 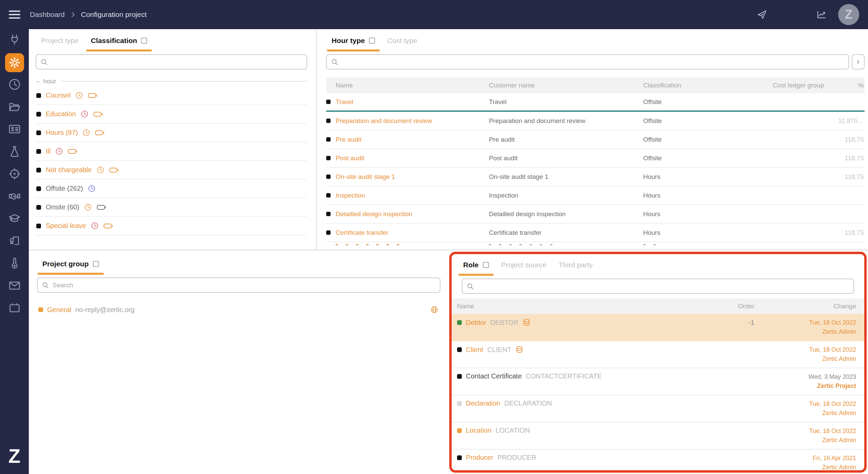 What do you see at coordinates (412, 121) in the screenshot?
I see `cell-name: Preparation and document review` at bounding box center [412, 121].